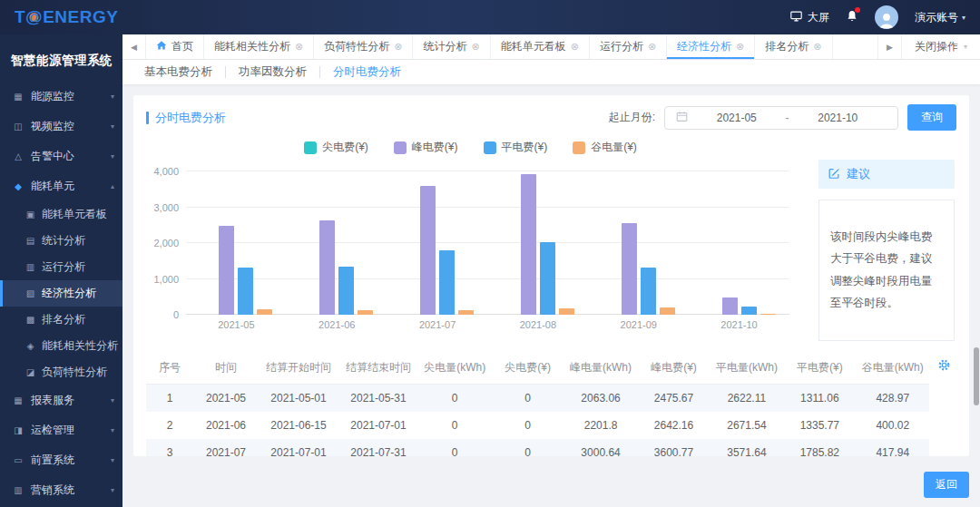 The width and height of the screenshot is (980, 507). Describe the element at coordinates (147, 118) in the screenshot. I see `title-accent-bar` at that location.